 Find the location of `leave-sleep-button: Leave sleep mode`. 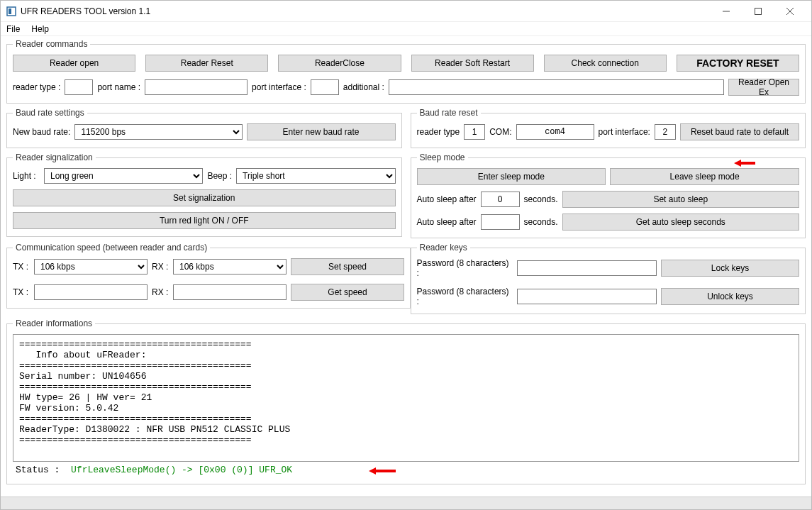

leave-sleep-button: Leave sleep mode is located at coordinates (705, 177).